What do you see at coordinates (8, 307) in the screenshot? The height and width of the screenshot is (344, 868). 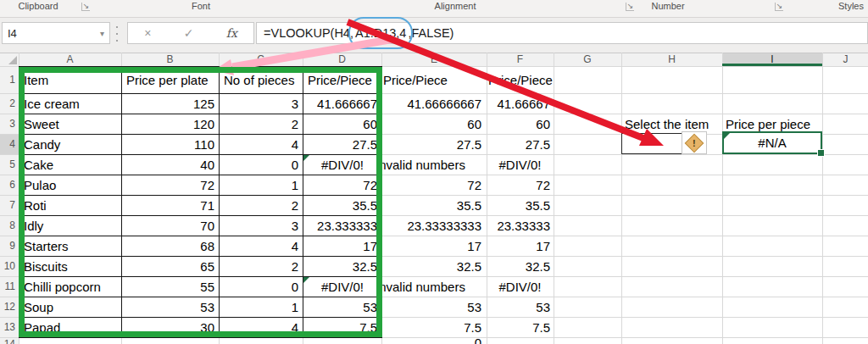 I see `row-header-12: 12` at bounding box center [8, 307].